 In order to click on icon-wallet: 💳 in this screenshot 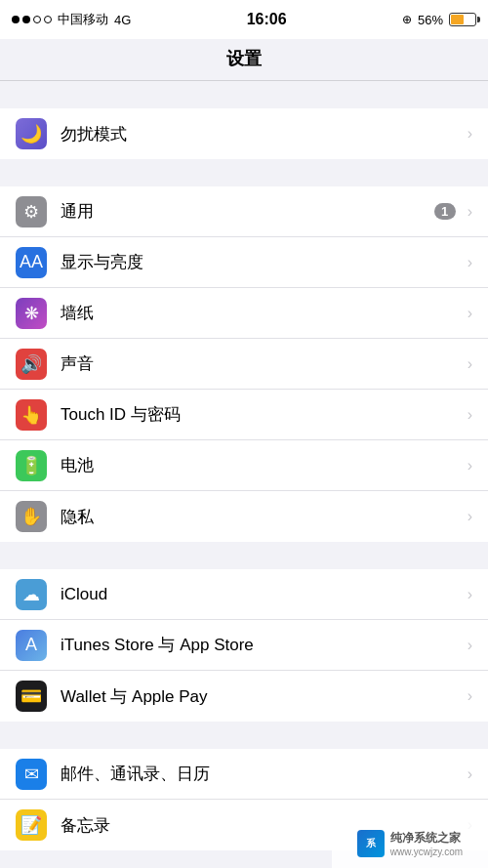, I will do `click(31, 696)`.